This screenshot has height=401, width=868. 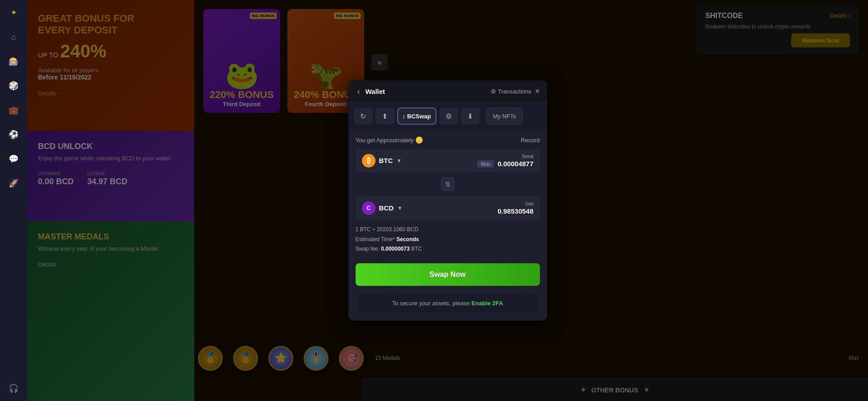 I want to click on wallet-close-button: ×, so click(x=538, y=91).